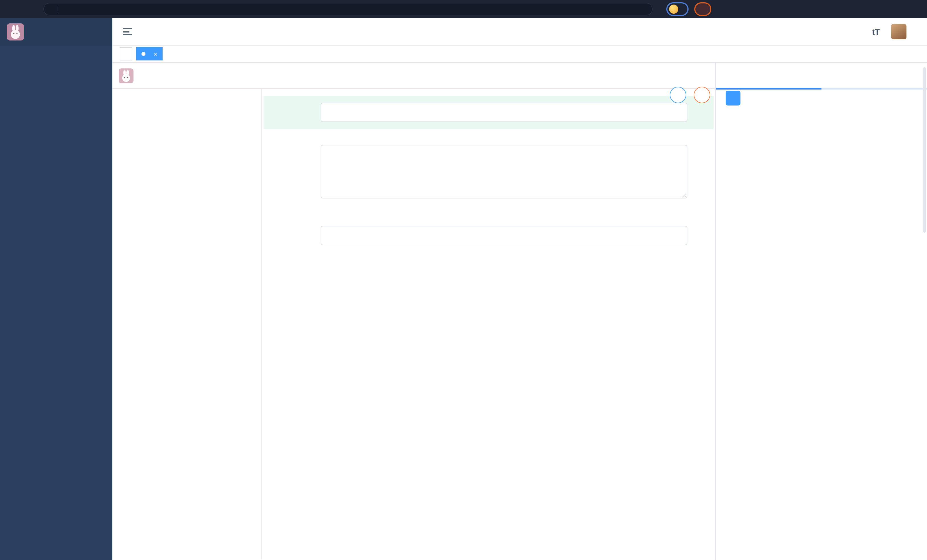 This screenshot has width=927, height=560. Describe the element at coordinates (128, 32) in the screenshot. I see `collapse-sidebar-icon` at that location.